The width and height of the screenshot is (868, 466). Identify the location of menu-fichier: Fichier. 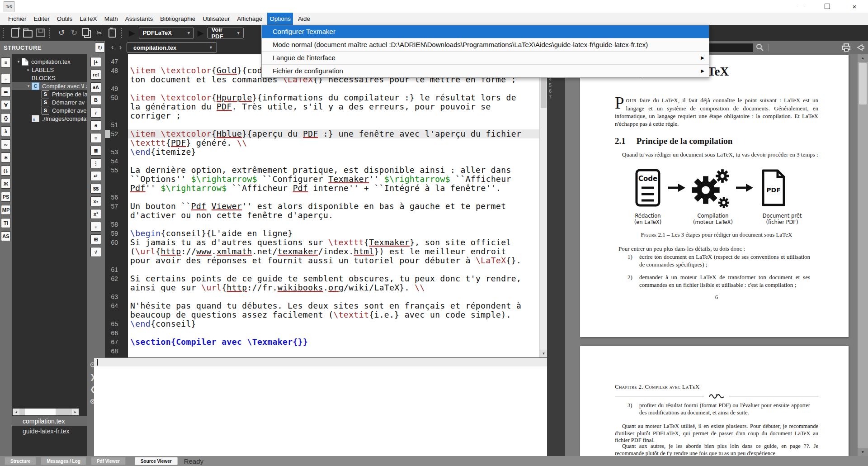
(17, 19).